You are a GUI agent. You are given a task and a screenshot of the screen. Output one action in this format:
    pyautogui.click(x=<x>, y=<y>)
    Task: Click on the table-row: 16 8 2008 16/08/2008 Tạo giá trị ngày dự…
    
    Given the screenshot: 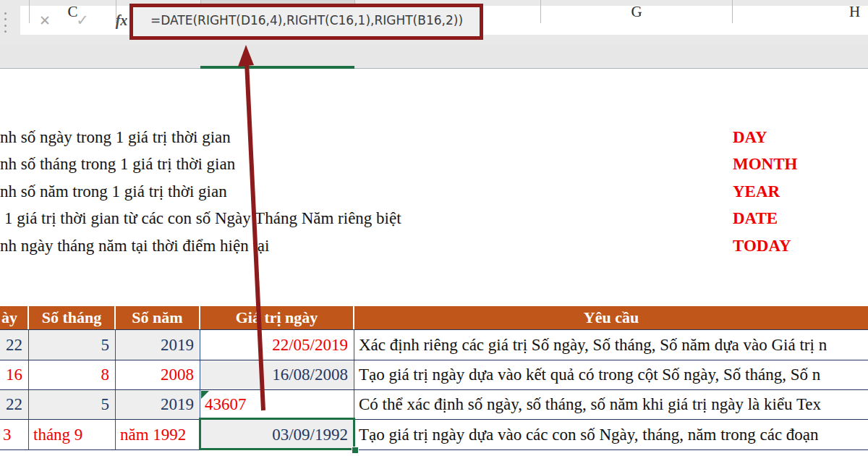 What is the action you would take?
    pyautogui.click(x=434, y=375)
    